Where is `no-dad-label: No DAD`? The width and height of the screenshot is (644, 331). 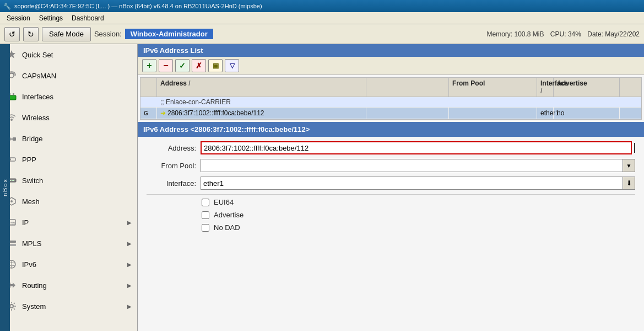 no-dad-label: No DAD is located at coordinates (227, 227).